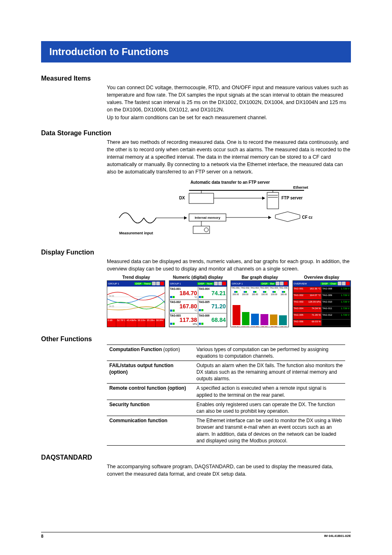 This screenshot has width=392, height=555. What do you see at coordinates (150, 391) in the screenshot?
I see `func-name: Remote control function (option)` at bounding box center [150, 391].